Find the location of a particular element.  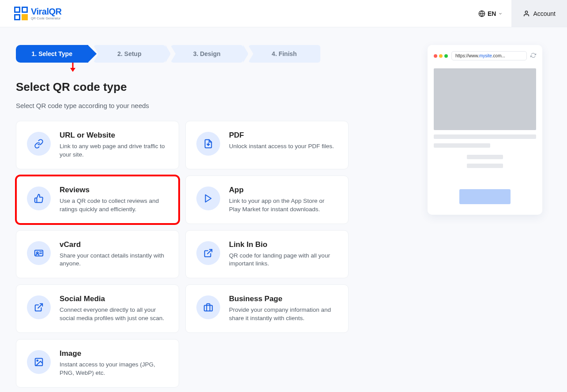

play-icon is located at coordinates (208, 198).